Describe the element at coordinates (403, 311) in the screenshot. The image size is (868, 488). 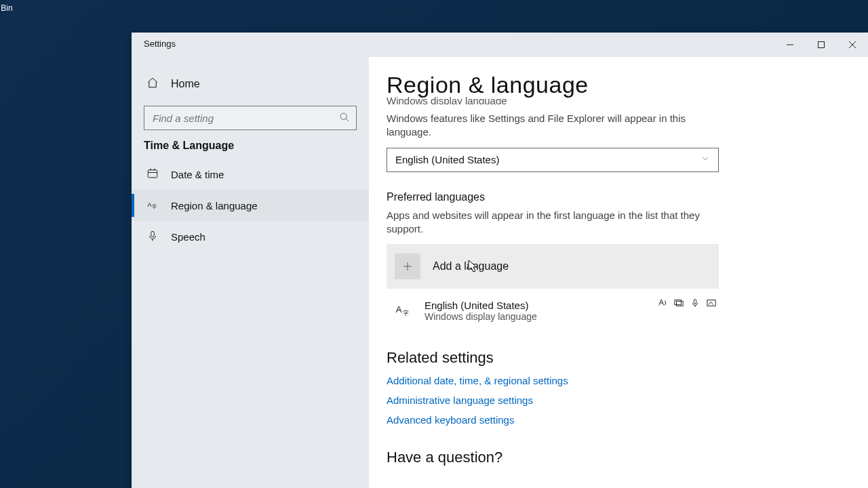
I see `language-glyph-icon: A字` at that location.